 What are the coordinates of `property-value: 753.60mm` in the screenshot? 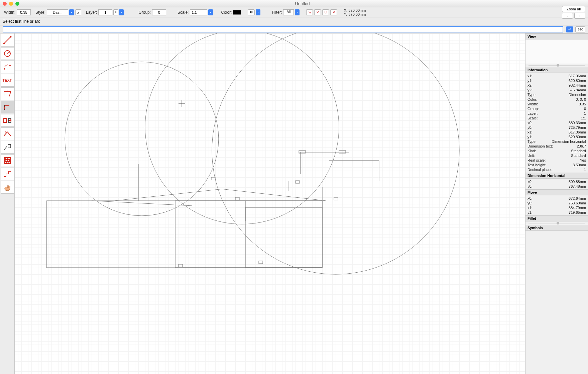 It's located at (577, 203).